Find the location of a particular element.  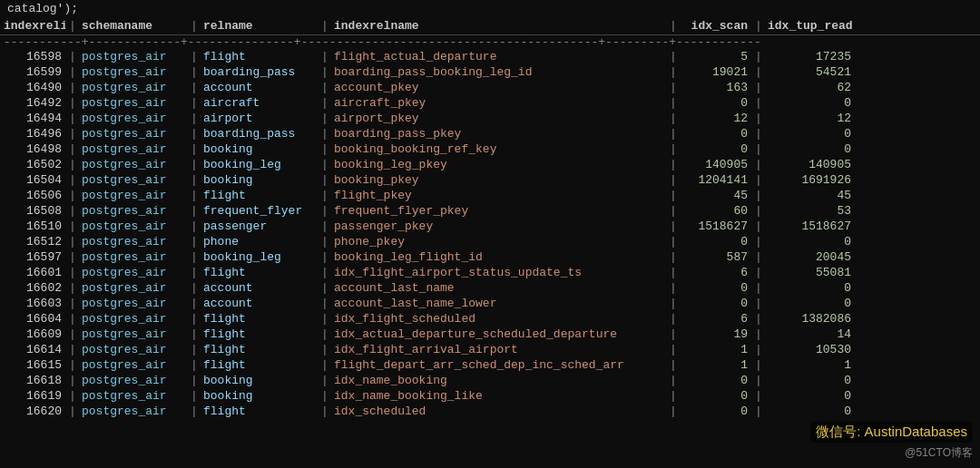

table-header: indexrelid | schemaname | relname | inde… is located at coordinates (490, 26).